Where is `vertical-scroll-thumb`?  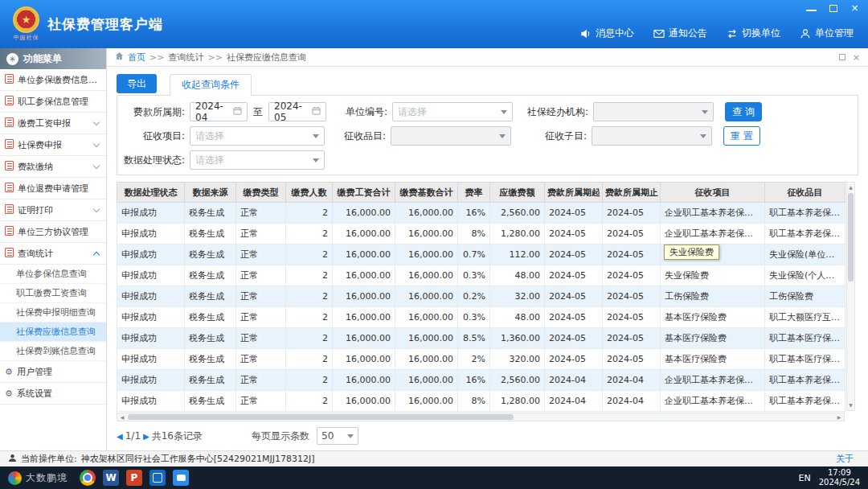 vertical-scroll-thumb is located at coordinates (850, 237).